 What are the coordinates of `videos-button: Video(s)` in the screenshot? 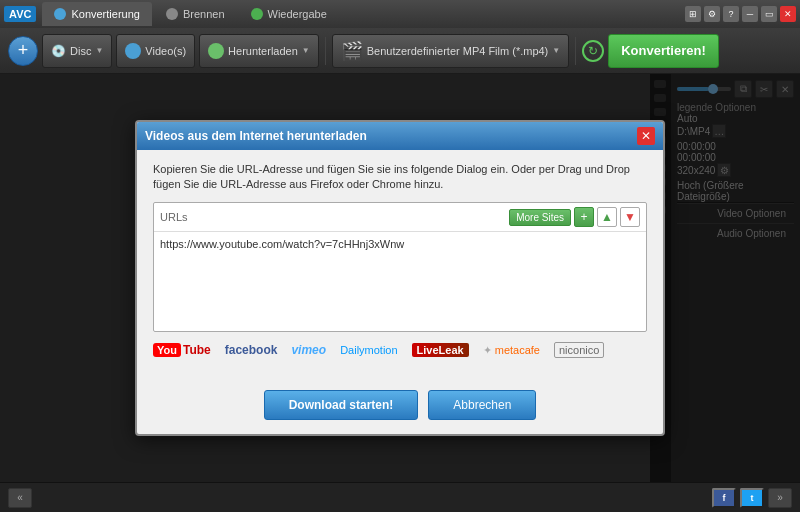 It's located at (156, 51).